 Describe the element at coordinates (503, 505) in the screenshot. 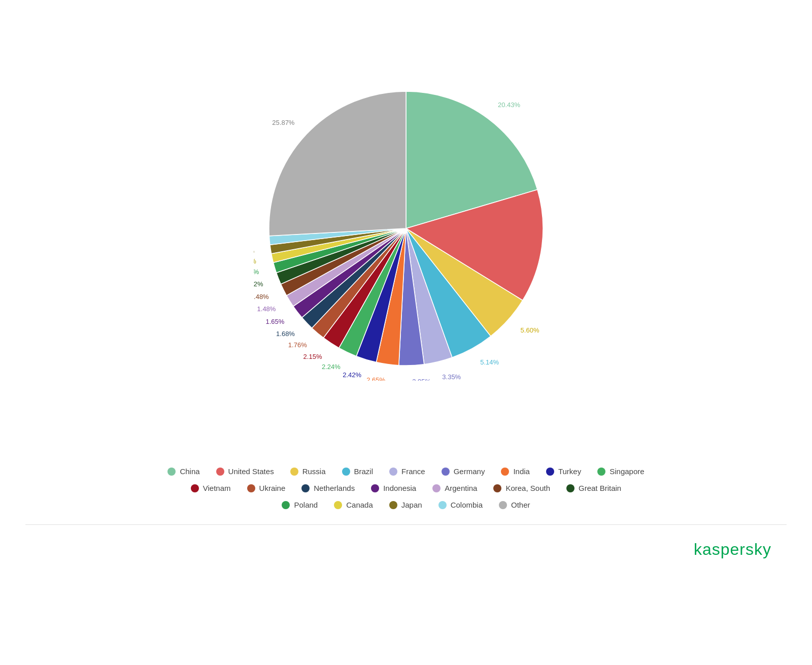

I see `legend-dot-other` at that location.